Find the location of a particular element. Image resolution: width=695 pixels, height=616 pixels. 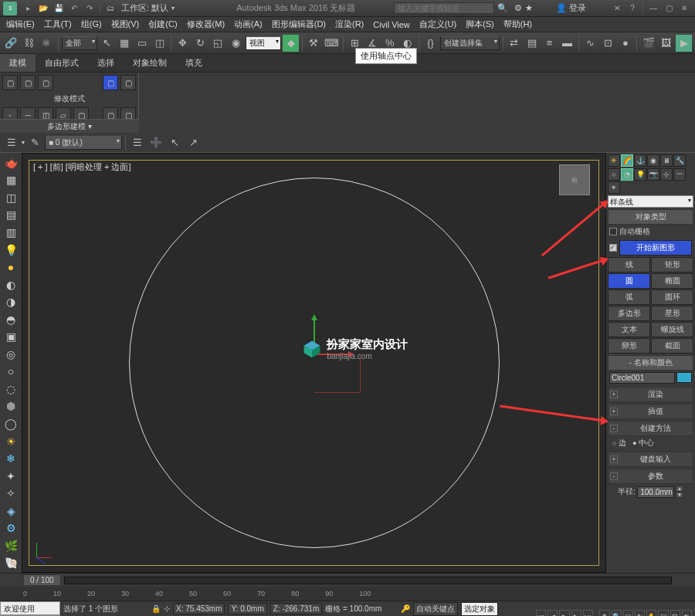

menu-graph: 图形编辑器(D) is located at coordinates (299, 25).